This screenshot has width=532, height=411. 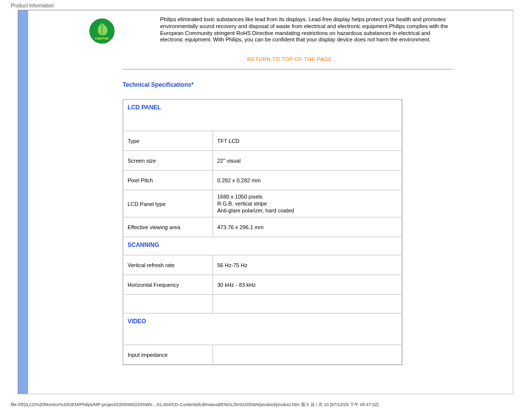 What do you see at coordinates (102, 31) in the screenshot?
I see `lead-free-icon: Lead Free!` at bounding box center [102, 31].